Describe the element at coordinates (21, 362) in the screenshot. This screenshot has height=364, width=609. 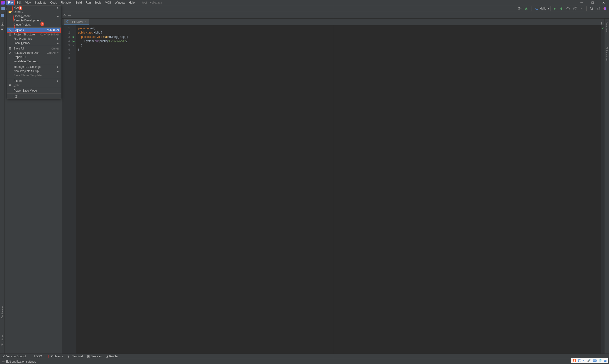
I see `status-hint: Edit application settings` at that location.